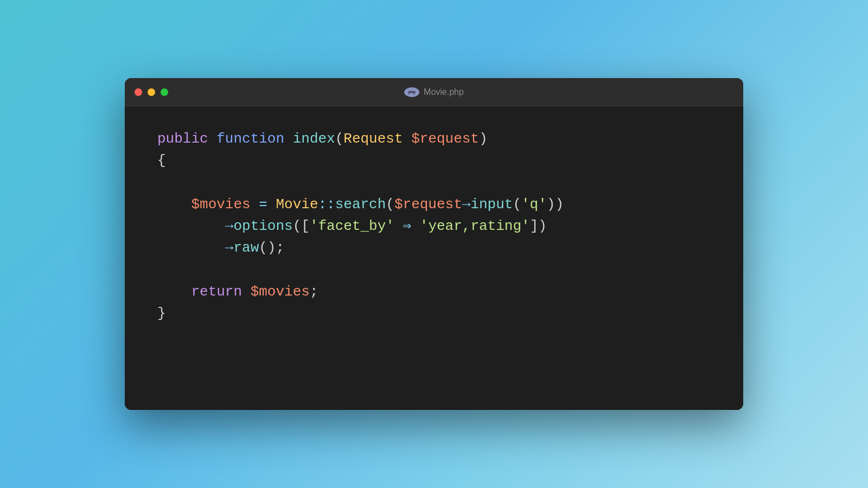 The width and height of the screenshot is (868, 488). What do you see at coordinates (434, 204) in the screenshot?
I see `code-line-3: $movies = Movie::search($request→input('…` at bounding box center [434, 204].